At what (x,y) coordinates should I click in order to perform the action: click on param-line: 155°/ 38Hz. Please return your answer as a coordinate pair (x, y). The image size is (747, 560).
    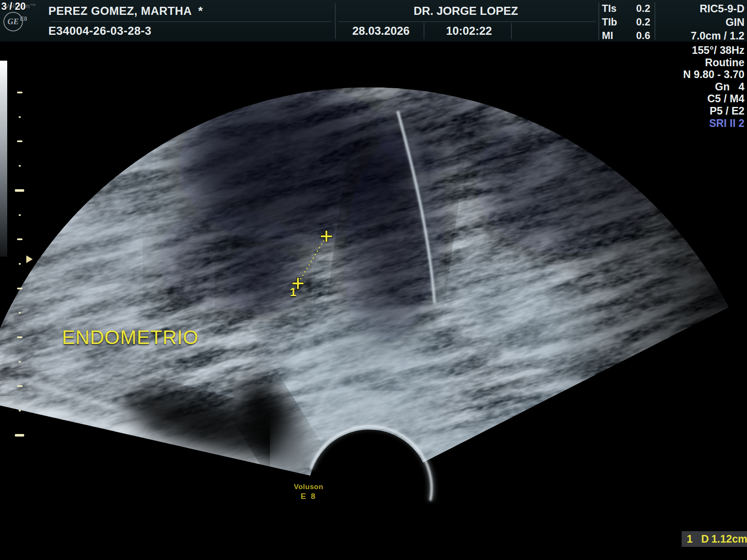
    Looking at the image, I should click on (668, 50).